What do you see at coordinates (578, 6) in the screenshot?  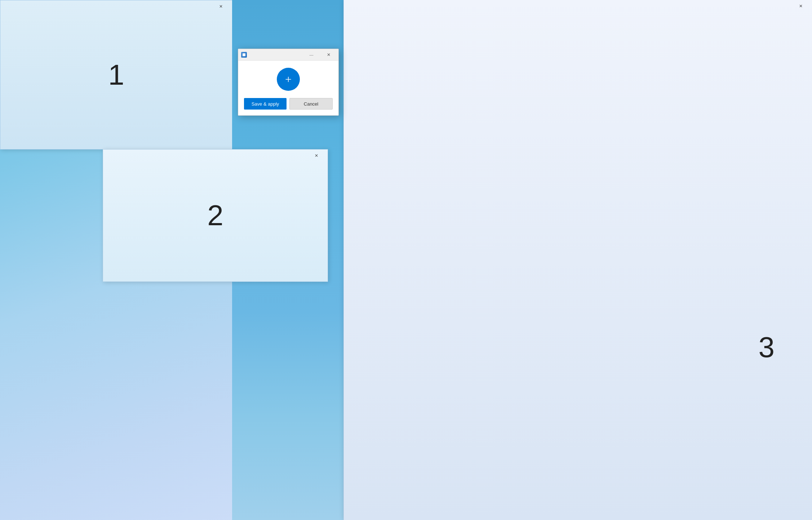 I see `window-3-titlebar: ✕` at bounding box center [578, 6].